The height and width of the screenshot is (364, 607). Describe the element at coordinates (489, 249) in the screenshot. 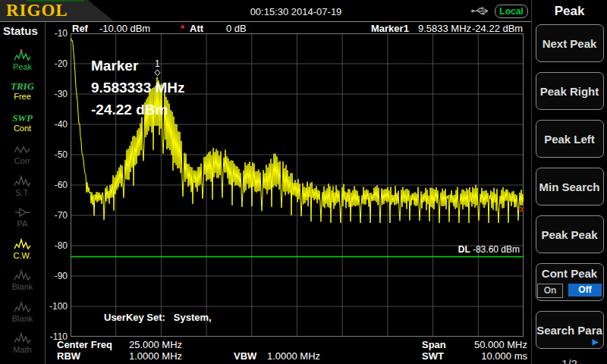

I see `display-line-label: DL -83.60 dBm` at that location.